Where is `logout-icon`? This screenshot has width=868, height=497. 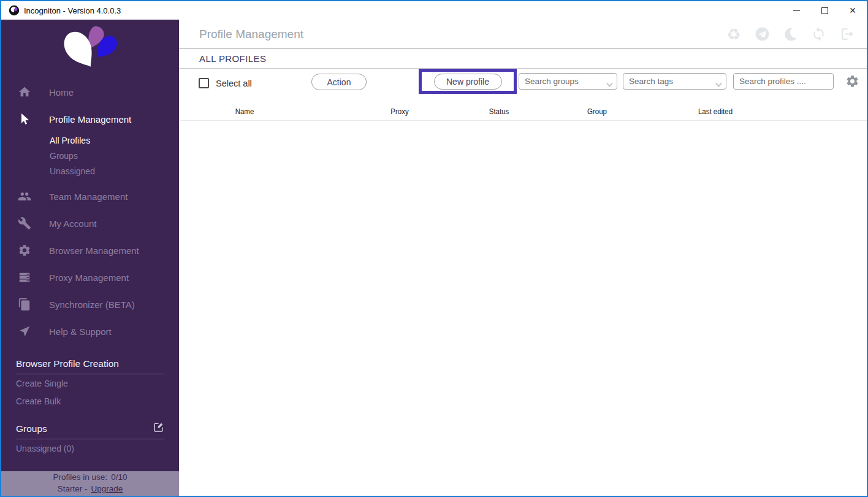 logout-icon is located at coordinates (847, 34).